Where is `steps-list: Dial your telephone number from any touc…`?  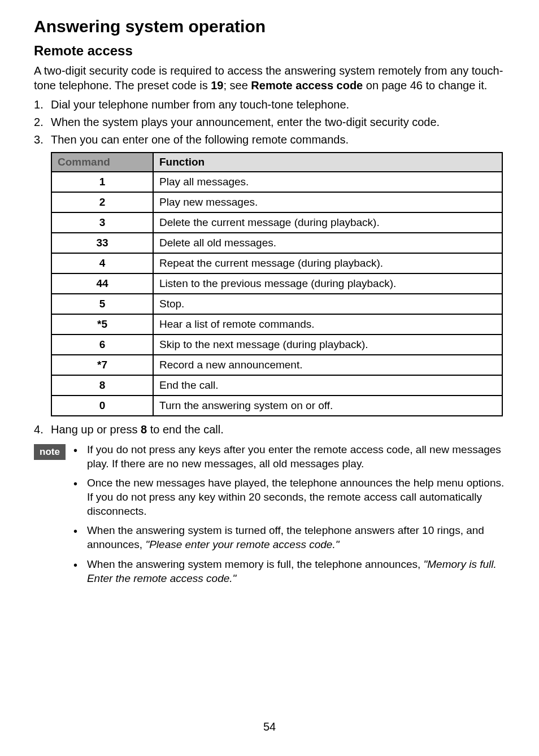
steps-list: Dial your telephone number from any touc… is located at coordinates (270, 122).